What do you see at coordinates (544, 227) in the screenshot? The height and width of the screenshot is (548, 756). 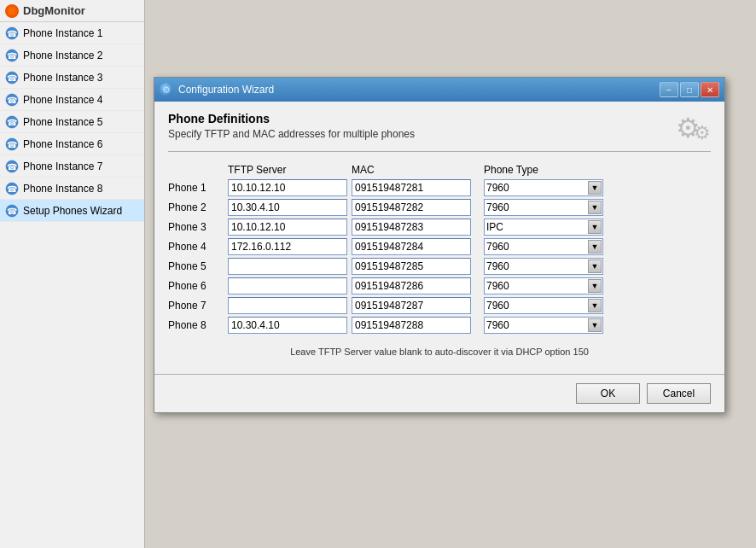 I see `phone-type-select-3: 7960IPC79407970` at bounding box center [544, 227].